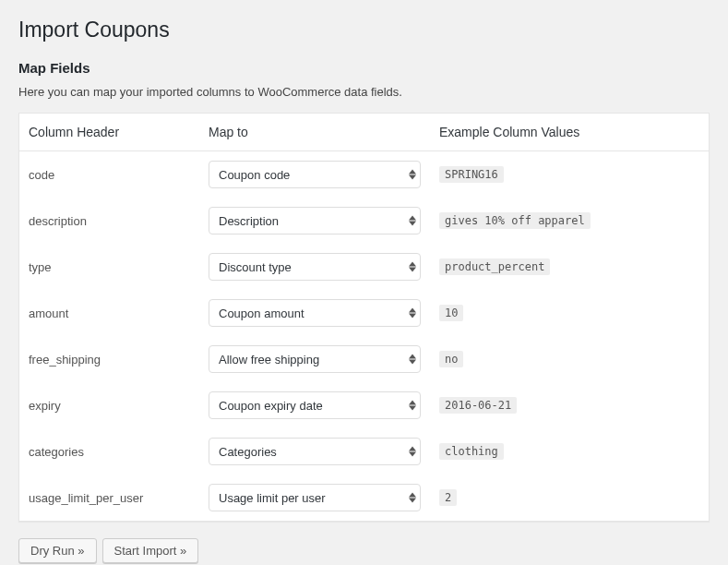 This screenshot has width=728, height=565. I want to click on table-row: amount Coupon amount 10, so click(364, 313).